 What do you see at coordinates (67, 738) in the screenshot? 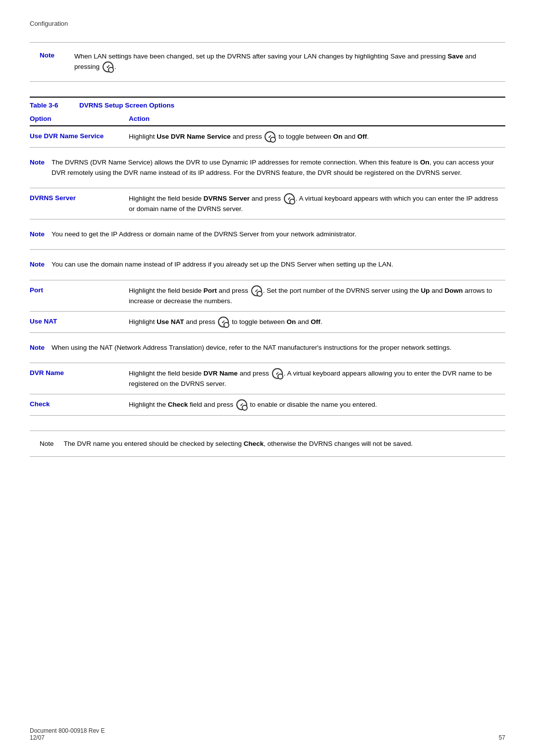
I see `footer-date: 12/07` at bounding box center [67, 738].